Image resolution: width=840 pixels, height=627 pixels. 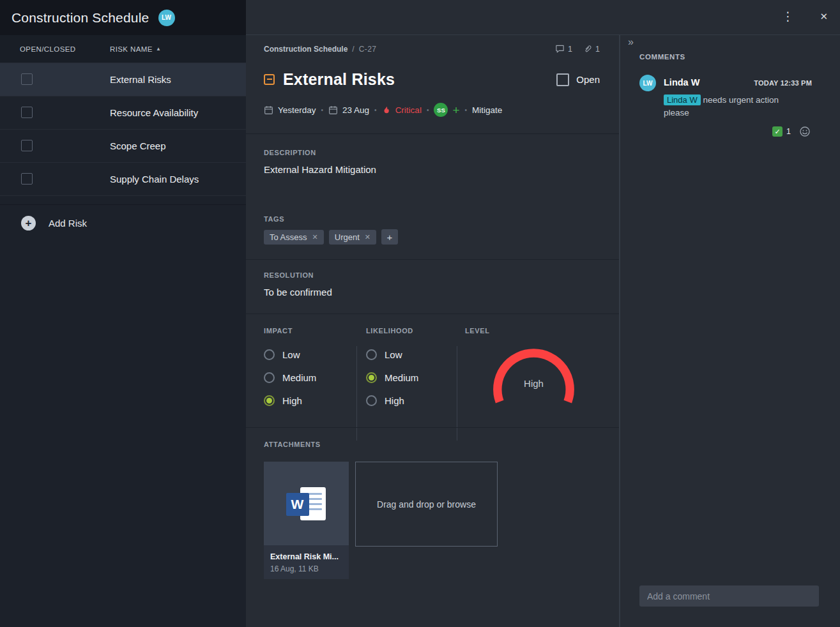 I want to click on word-logo-letter: W, so click(x=298, y=504).